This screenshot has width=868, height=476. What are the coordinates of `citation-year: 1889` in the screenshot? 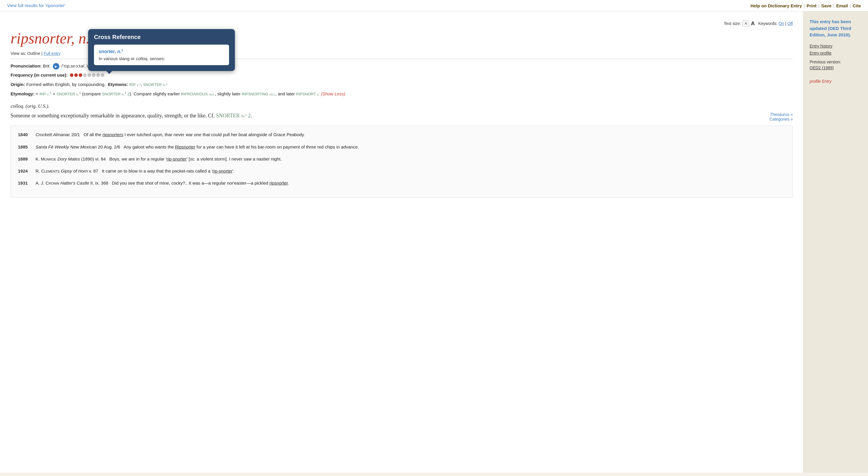 It's located at (27, 159).